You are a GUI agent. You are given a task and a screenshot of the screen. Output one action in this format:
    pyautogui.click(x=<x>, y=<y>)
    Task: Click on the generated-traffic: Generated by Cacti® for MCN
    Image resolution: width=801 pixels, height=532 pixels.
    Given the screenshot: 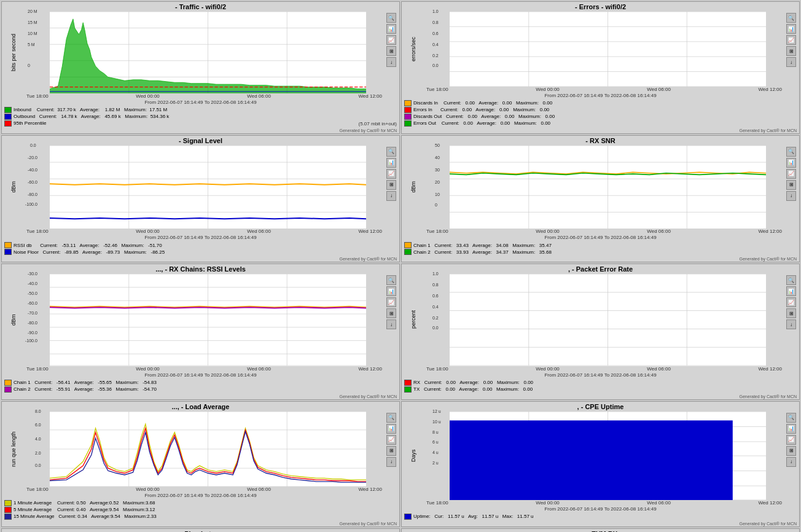 What is the action you would take?
    pyautogui.click(x=200, y=131)
    